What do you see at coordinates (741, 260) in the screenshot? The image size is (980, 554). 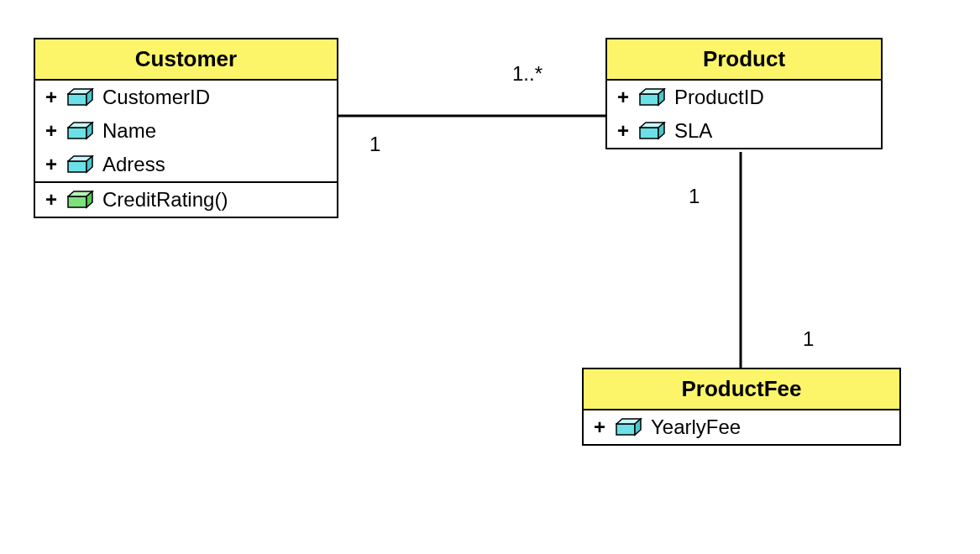 I see `association-product-productfee` at bounding box center [741, 260].